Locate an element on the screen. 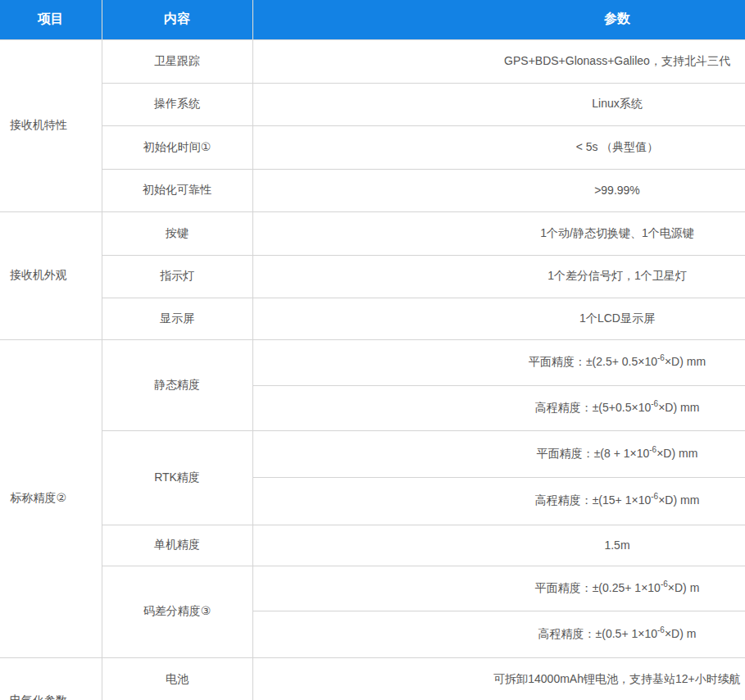  param-cell: GPS+BDS+Glonass+Galileo，支持北斗三代 is located at coordinates (498, 61).